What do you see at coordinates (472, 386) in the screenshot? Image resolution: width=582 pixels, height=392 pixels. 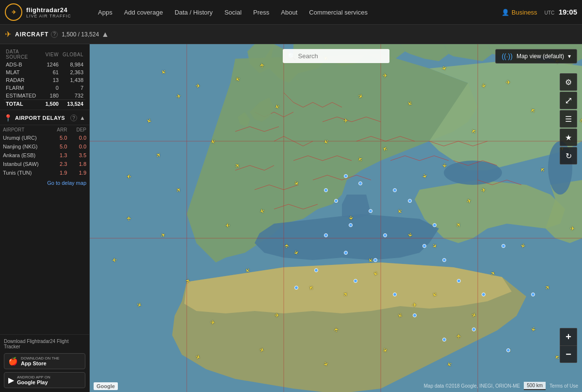 I see `map-attribution: Map data ©2018 Google, INEGI, ORION-ME` at bounding box center [472, 386].